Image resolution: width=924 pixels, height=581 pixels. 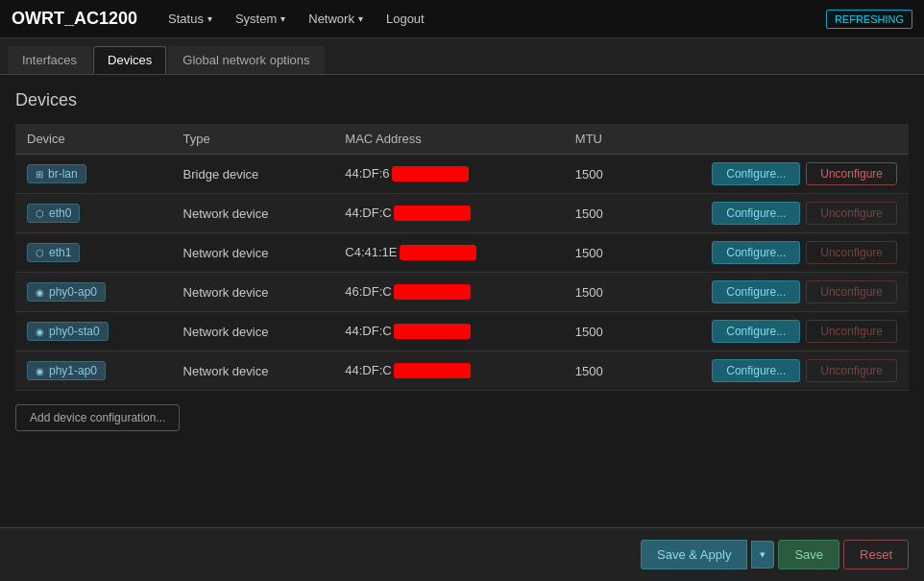 I want to click on device-cell: ⬡ eth0, so click(x=94, y=213).